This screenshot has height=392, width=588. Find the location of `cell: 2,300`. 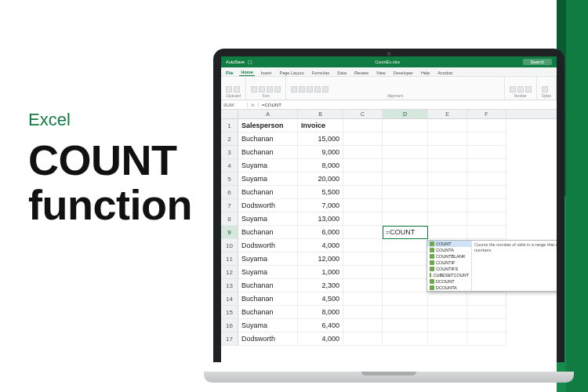

cell: 2,300 is located at coordinates (321, 285).